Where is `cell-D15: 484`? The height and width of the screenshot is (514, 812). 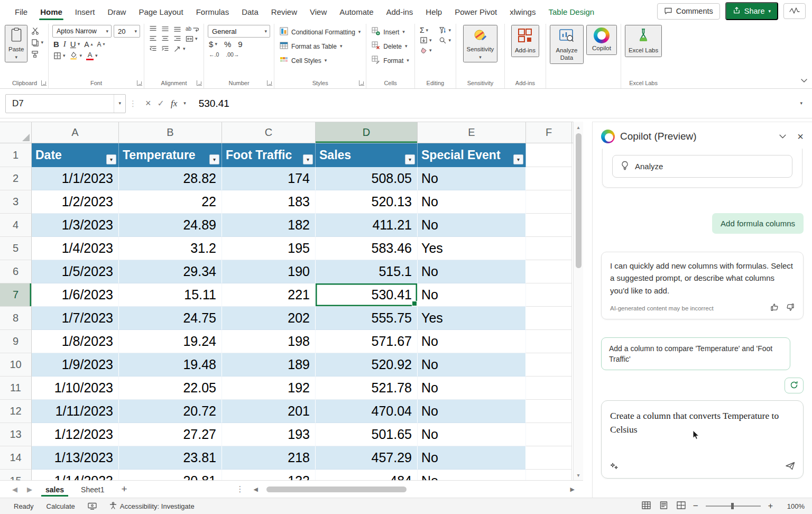 cell-D15: 484 is located at coordinates (367, 475).